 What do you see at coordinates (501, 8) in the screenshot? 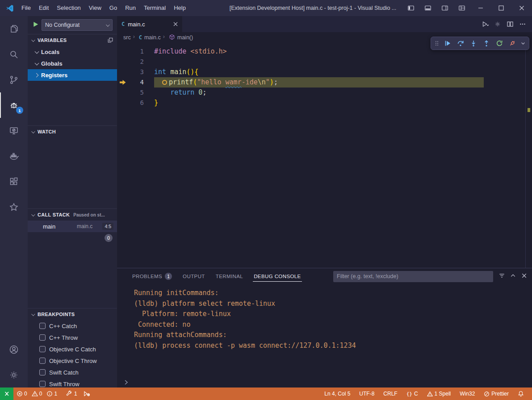
I see `maximize-button` at bounding box center [501, 8].